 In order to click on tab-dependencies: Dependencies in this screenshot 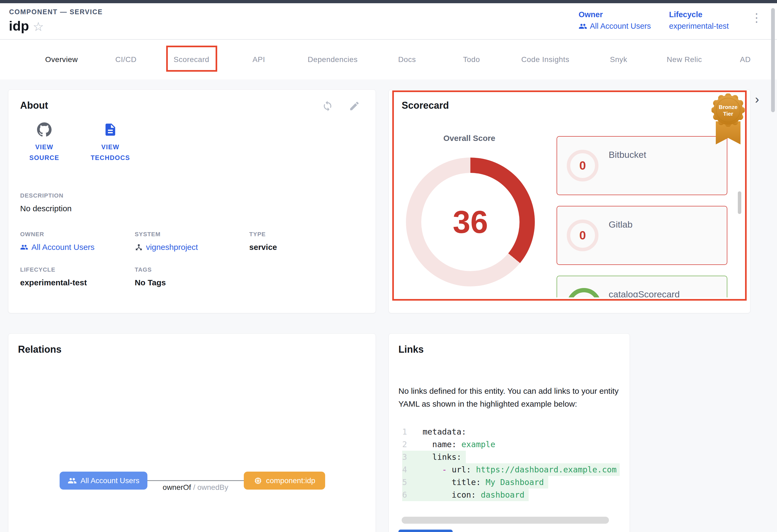, I will do `click(333, 59)`.